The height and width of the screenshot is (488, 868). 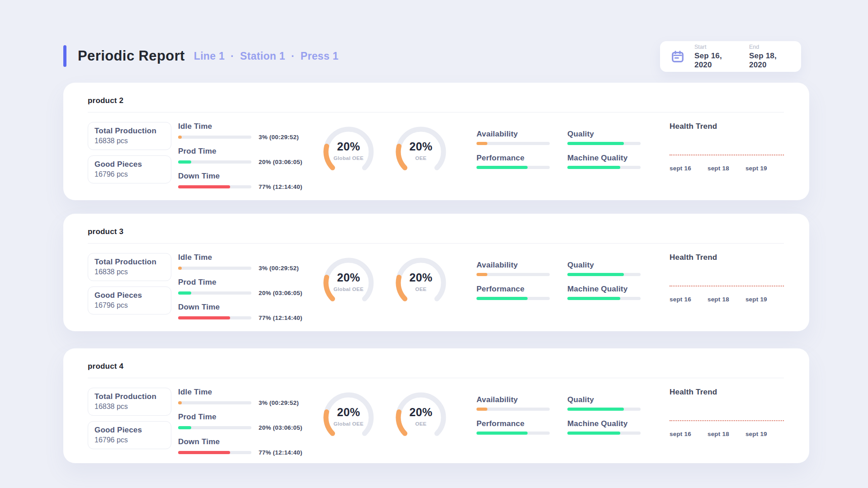 What do you see at coordinates (209, 56) in the screenshot?
I see `breadcrumb-line: Line 1` at bounding box center [209, 56].